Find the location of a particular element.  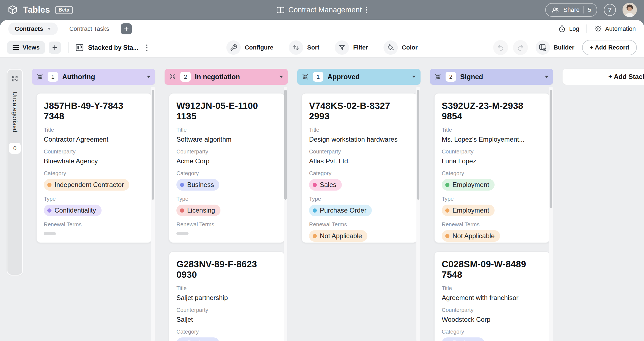

share-count-badge: 5 is located at coordinates (590, 10).